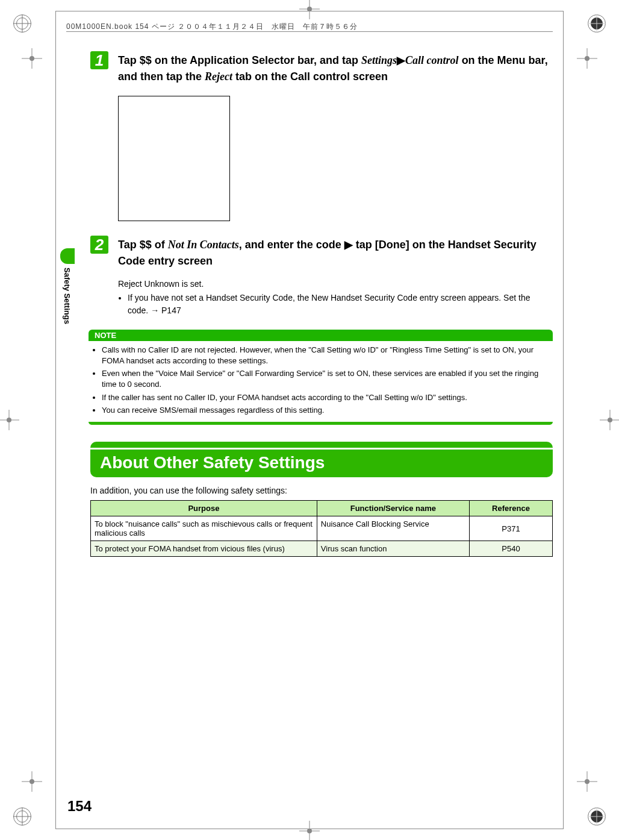 Image resolution: width=619 pixels, height=840 pixels. What do you see at coordinates (587, 782) in the screenshot?
I see `crop-mark-right-bottom` at bounding box center [587, 782].